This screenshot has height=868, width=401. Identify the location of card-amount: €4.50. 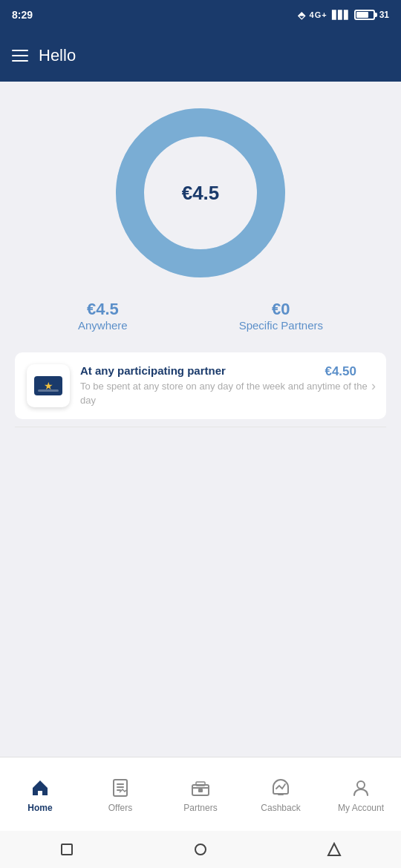
(340, 372).